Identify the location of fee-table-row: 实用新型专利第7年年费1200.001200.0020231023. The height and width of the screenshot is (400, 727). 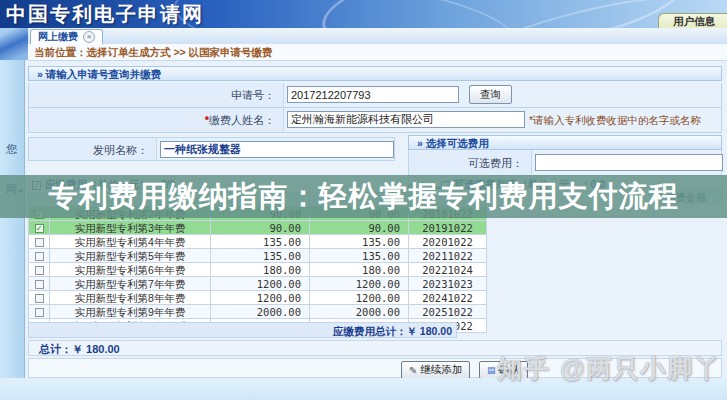
(258, 284).